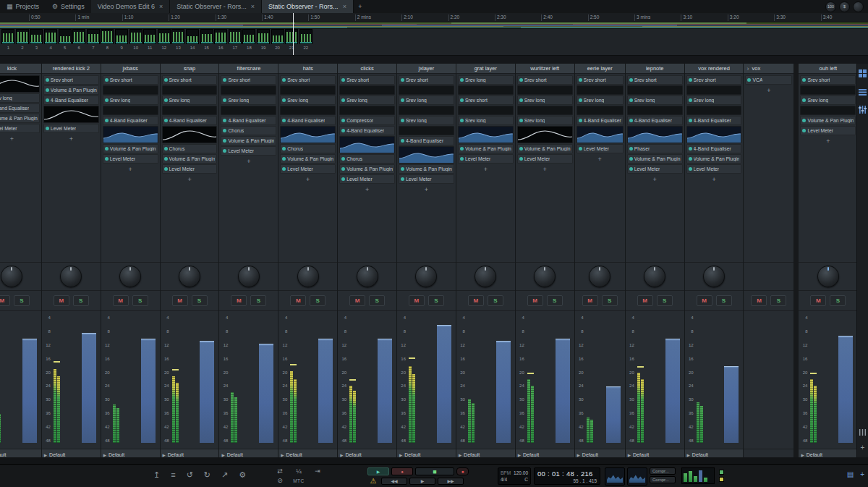 Image resolution: width=868 pixels, height=487 pixels. Describe the element at coordinates (71, 69) in the screenshot. I see `track-name: rendered kick 2` at that location.